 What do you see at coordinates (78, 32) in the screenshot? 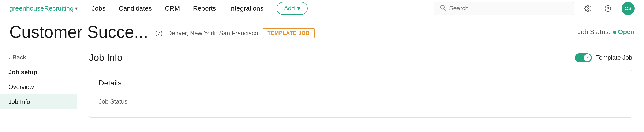
I see `page-title: Customer Succe...` at bounding box center [78, 32].